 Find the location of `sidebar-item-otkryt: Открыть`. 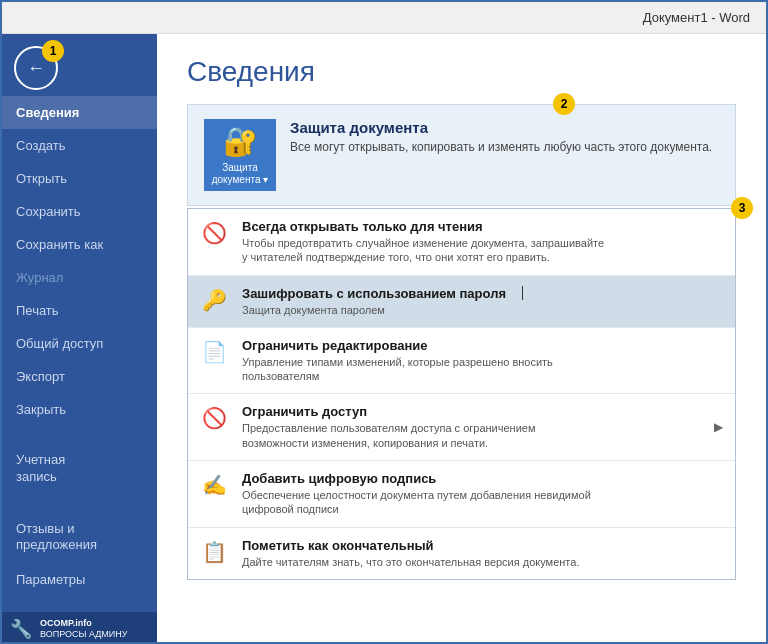

sidebar-item-otkryt: Открыть is located at coordinates (80, 178).